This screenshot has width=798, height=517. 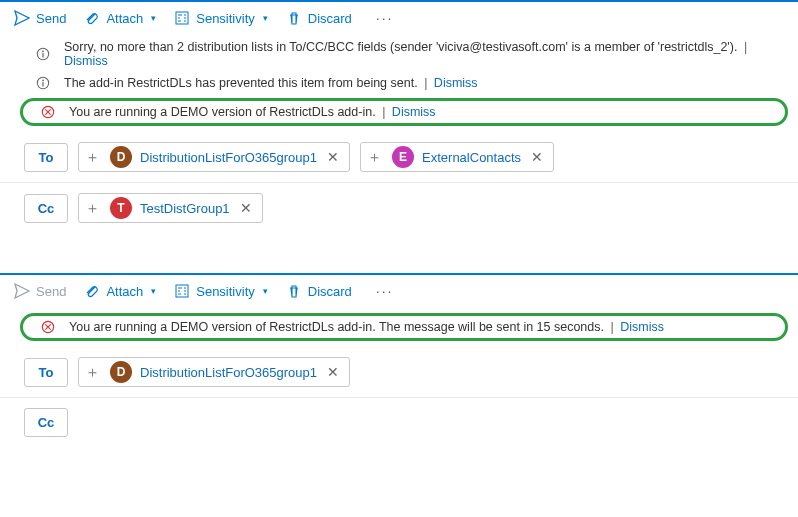 What do you see at coordinates (121, 208) in the screenshot?
I see `avatar: T` at bounding box center [121, 208].